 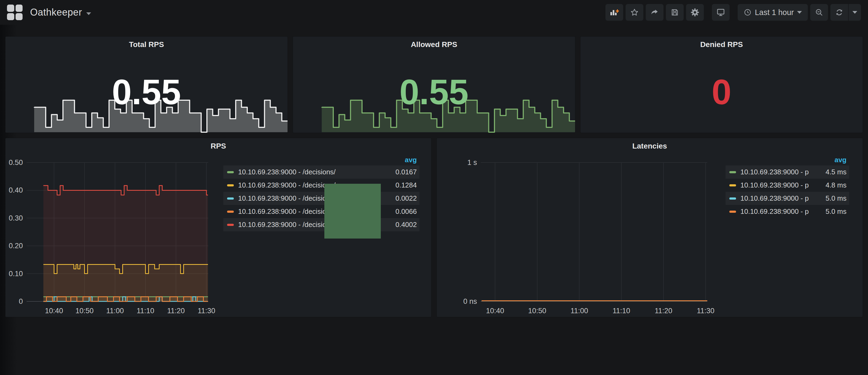 I want to click on clock-icon, so click(x=748, y=12).